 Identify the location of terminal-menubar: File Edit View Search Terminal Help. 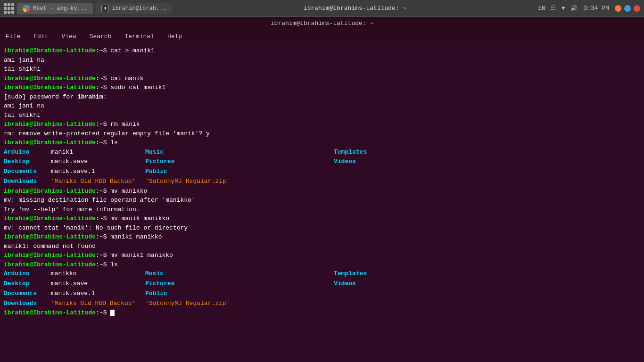
(322, 37).